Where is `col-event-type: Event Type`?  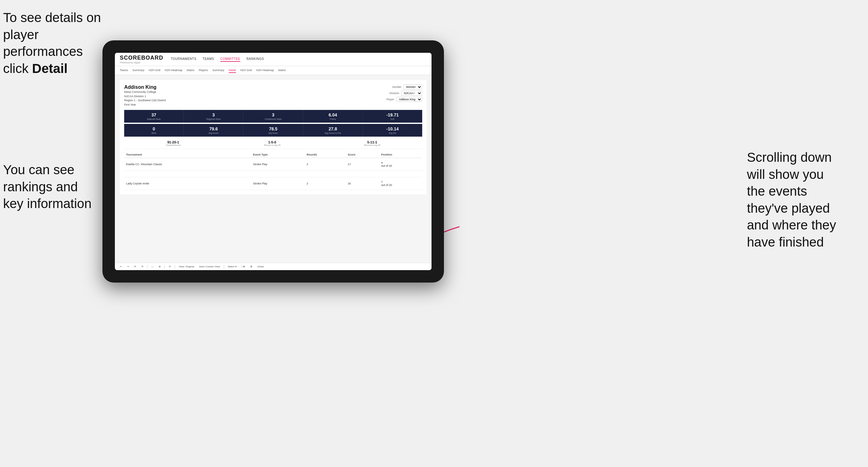 col-event-type: Event Type is located at coordinates (278, 155).